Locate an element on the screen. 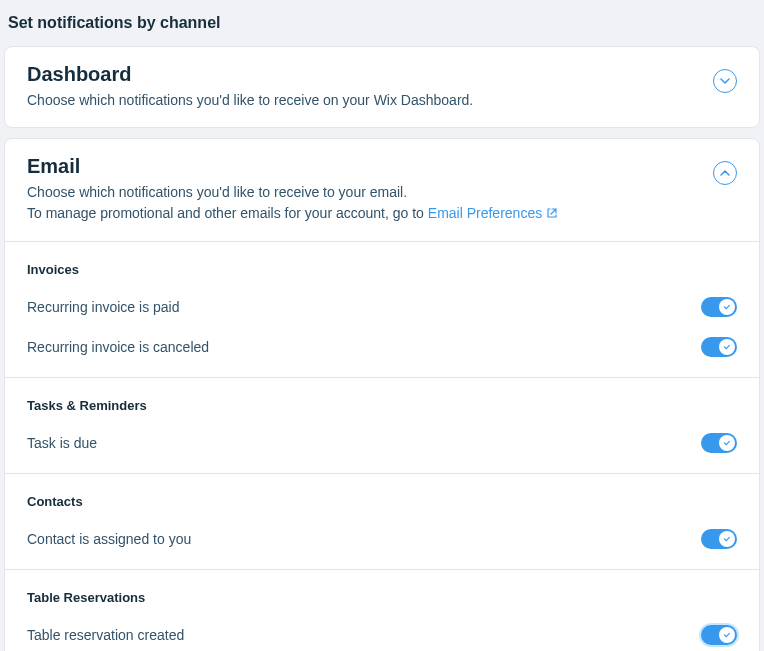 This screenshot has height=651, width=764. invoice-canceled-toggle is located at coordinates (719, 347).